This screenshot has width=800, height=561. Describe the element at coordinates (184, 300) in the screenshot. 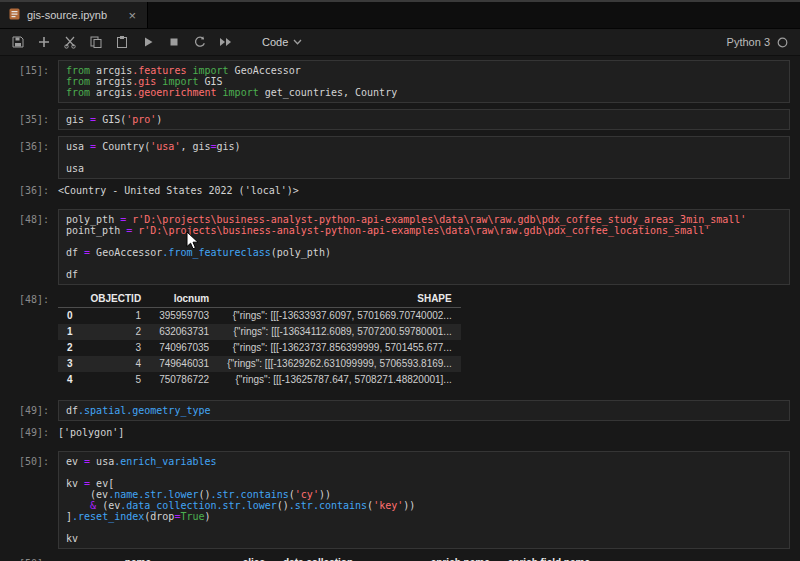

I see `table-header-cell: locnum` at that location.